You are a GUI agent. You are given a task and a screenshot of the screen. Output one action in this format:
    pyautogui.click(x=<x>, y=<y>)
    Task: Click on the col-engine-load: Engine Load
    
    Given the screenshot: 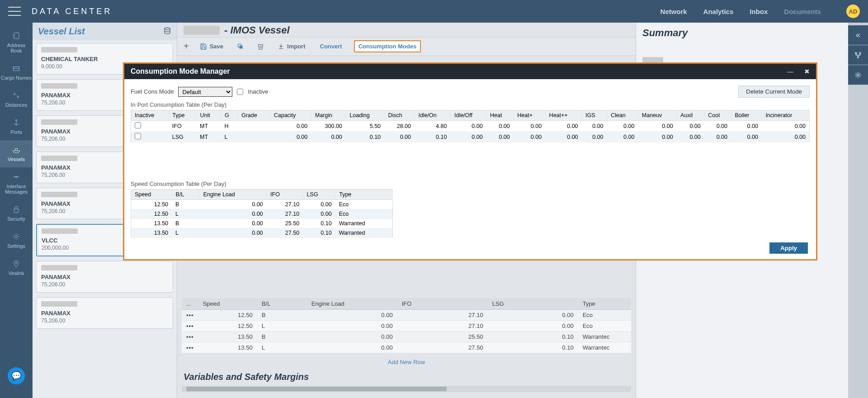 What is the action you would take?
    pyautogui.click(x=233, y=194)
    